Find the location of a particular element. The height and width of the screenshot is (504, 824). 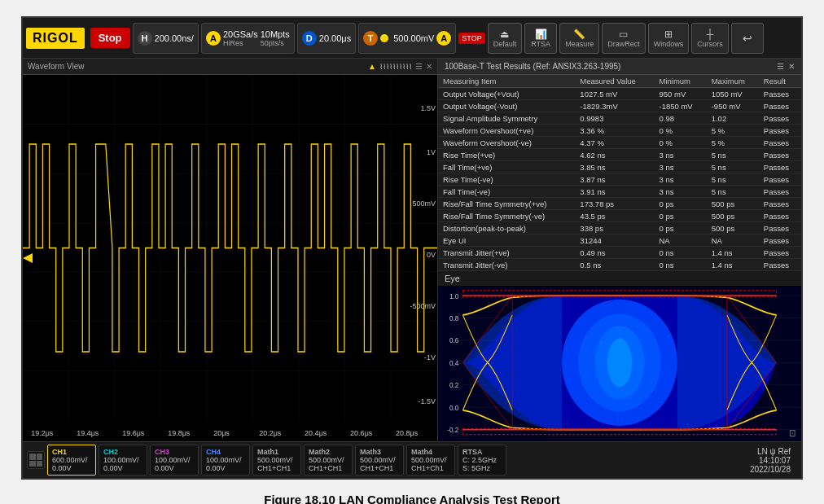

ch1-label: CH1 is located at coordinates (72, 452).